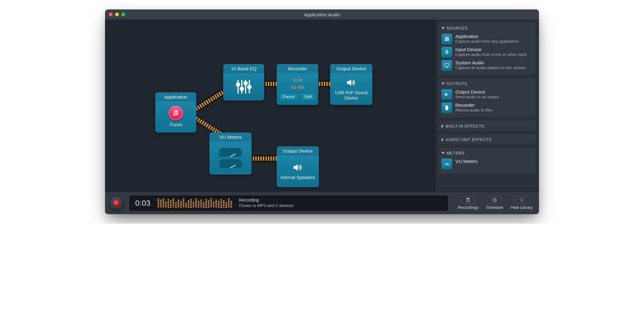  Describe the element at coordinates (522, 203) in the screenshot. I see `hide-library-button: Hide Library` at that location.